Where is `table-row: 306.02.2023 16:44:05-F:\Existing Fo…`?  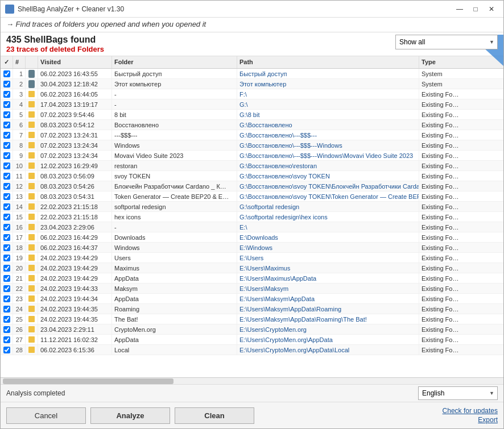 table-row: 306.02.2023 16:44:05-F:\Existing Fo… is located at coordinates (252, 94).